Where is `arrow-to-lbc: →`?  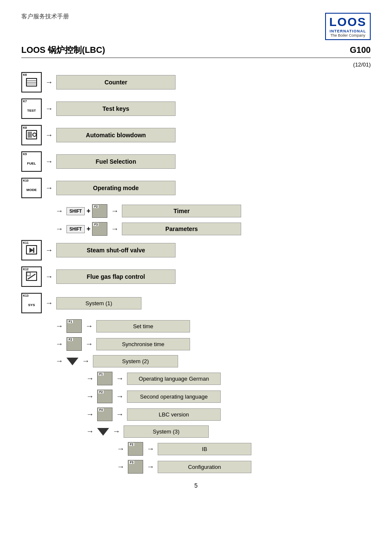
arrow-to-lbc: → is located at coordinates (120, 414).